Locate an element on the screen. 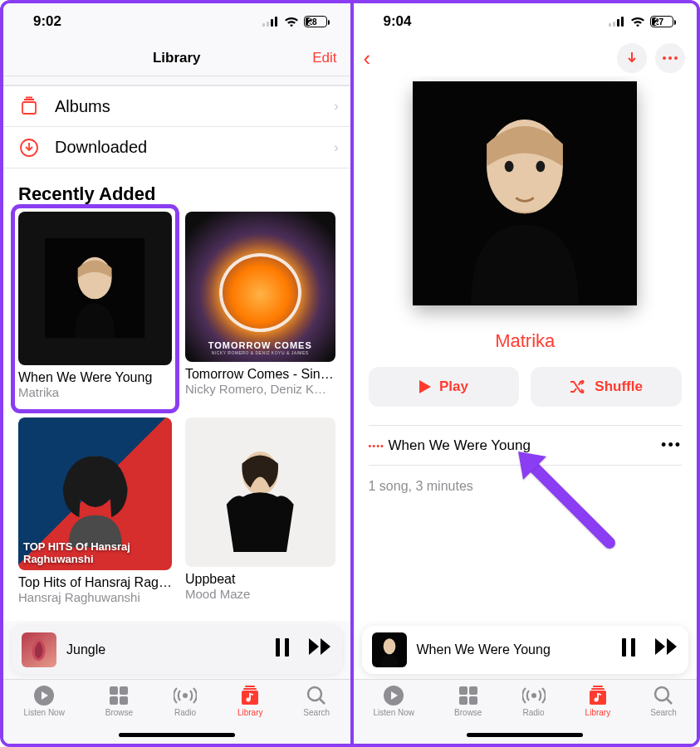  nav-header: Library Edit is located at coordinates (177, 58).